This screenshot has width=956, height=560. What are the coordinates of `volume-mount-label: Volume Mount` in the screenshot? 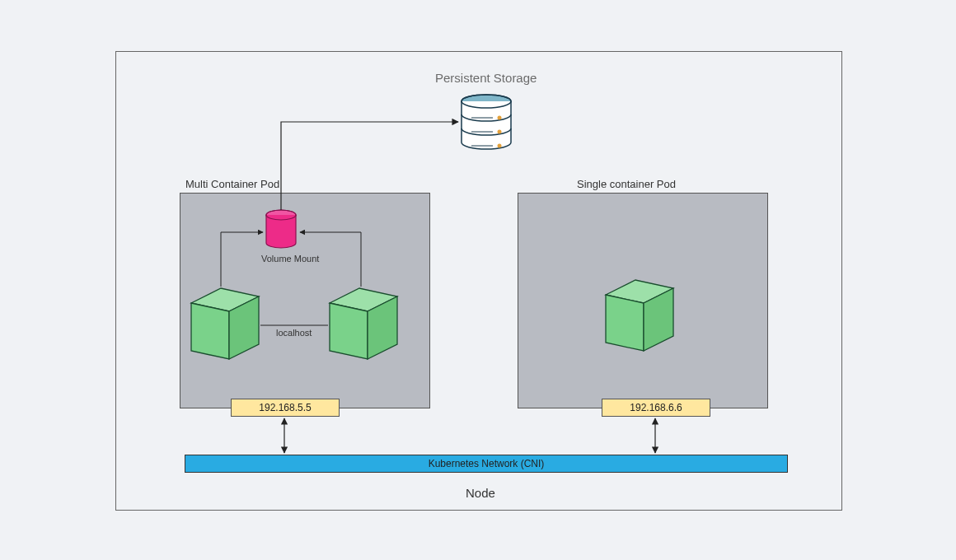 It's located at (290, 259).